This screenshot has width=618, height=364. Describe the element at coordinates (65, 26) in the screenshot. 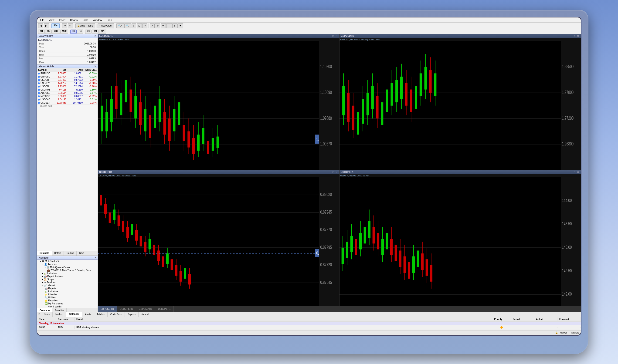

I see `undo-btn: ↩` at that location.